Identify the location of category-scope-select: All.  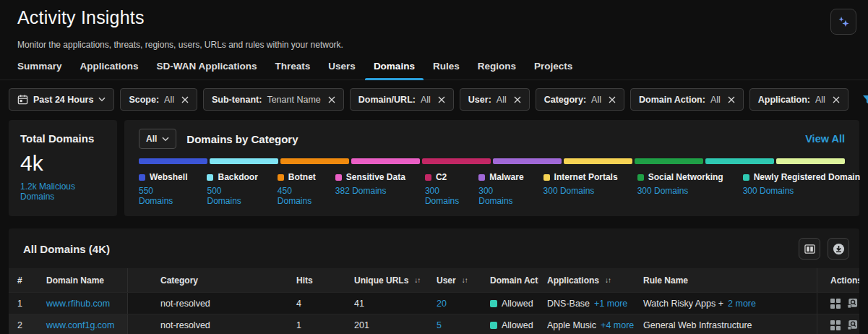
(158, 139).